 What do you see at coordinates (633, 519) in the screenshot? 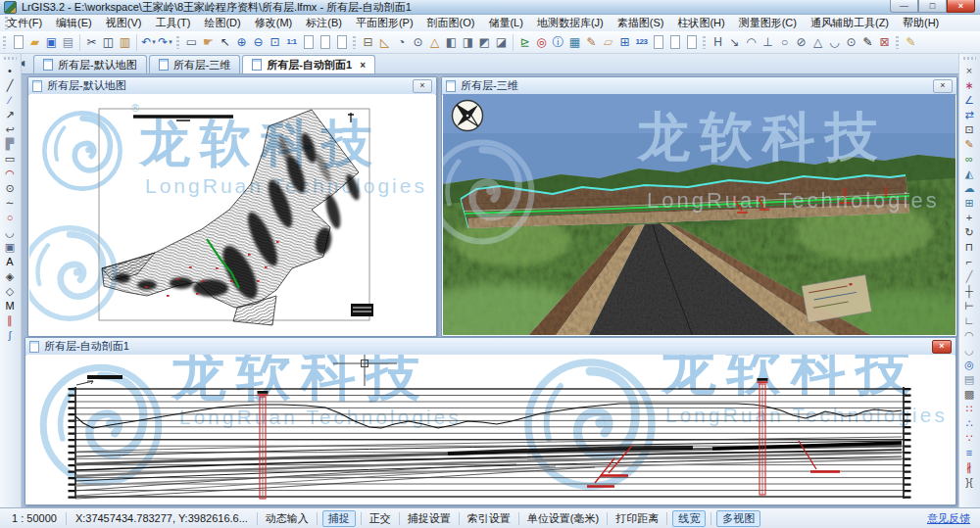
I see `status-print-distance: 打印距离` at bounding box center [633, 519].